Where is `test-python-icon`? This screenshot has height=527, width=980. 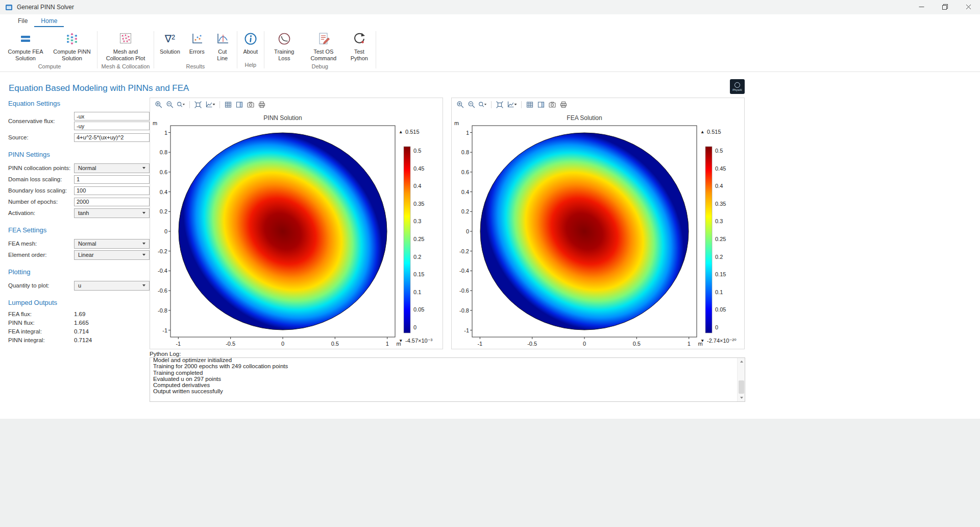
test-python-icon is located at coordinates (359, 39).